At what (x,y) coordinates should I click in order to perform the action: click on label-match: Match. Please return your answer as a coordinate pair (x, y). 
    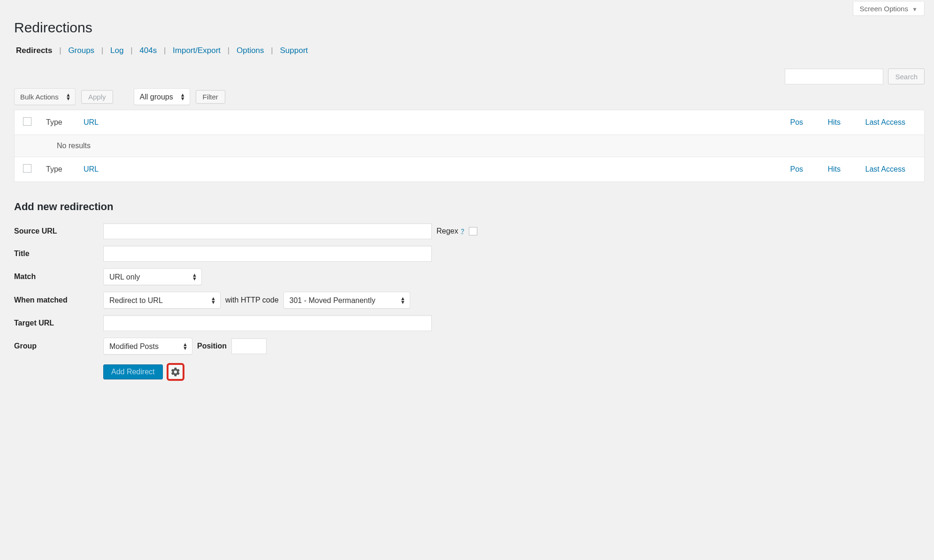
    Looking at the image, I should click on (56, 277).